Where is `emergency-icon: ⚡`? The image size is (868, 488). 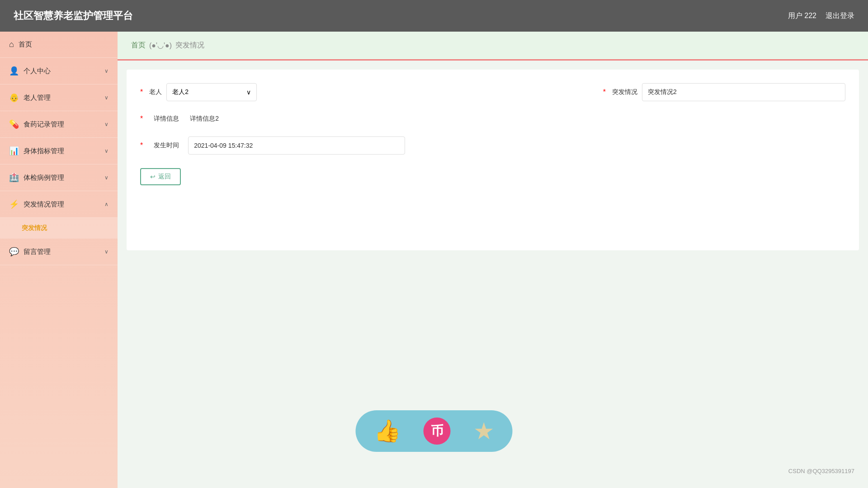
emergency-icon: ⚡ is located at coordinates (14, 204).